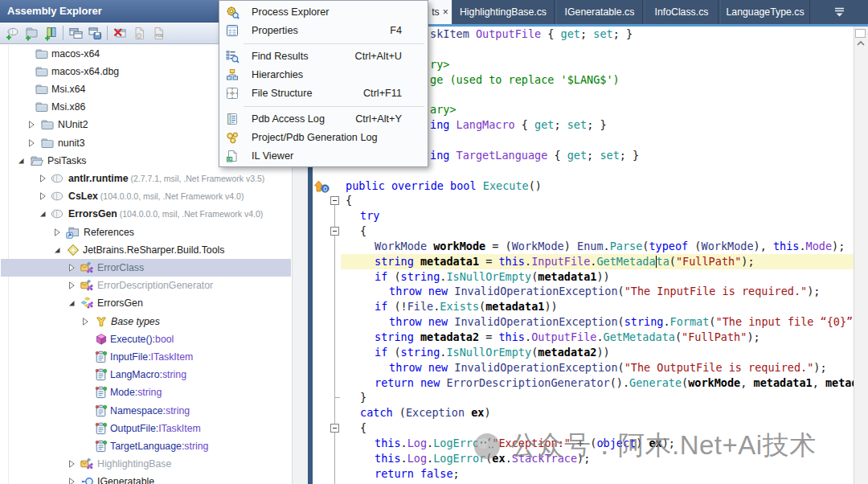 This screenshot has width=868, height=484. What do you see at coordinates (146, 375) in the screenshot?
I see `tree-item-langmacro: LangMacro:string` at bounding box center [146, 375].